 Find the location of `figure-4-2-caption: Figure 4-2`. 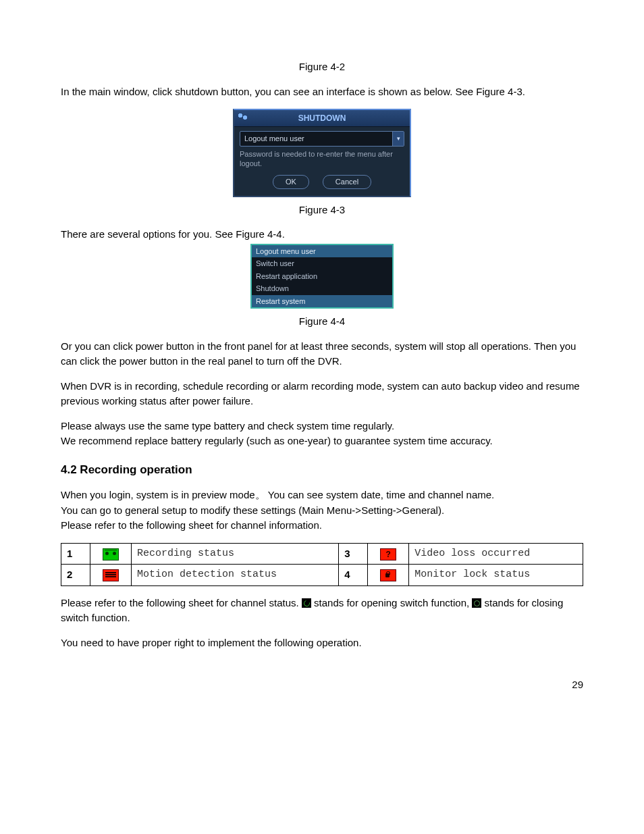

figure-4-2-caption: Figure 4-2 is located at coordinates (322, 68).